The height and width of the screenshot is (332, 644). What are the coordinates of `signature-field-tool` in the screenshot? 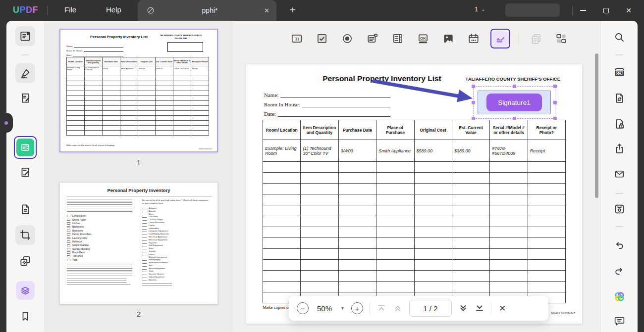 It's located at (500, 39).